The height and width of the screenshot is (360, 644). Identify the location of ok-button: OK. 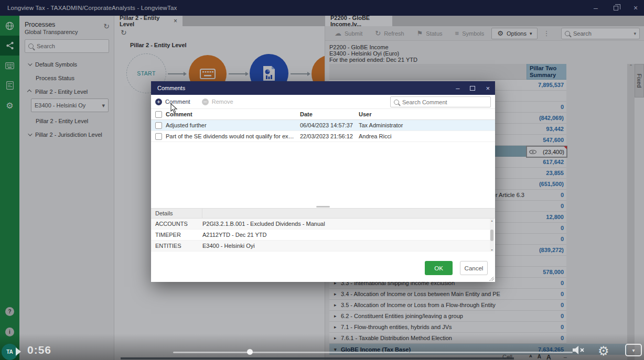
(438, 268).